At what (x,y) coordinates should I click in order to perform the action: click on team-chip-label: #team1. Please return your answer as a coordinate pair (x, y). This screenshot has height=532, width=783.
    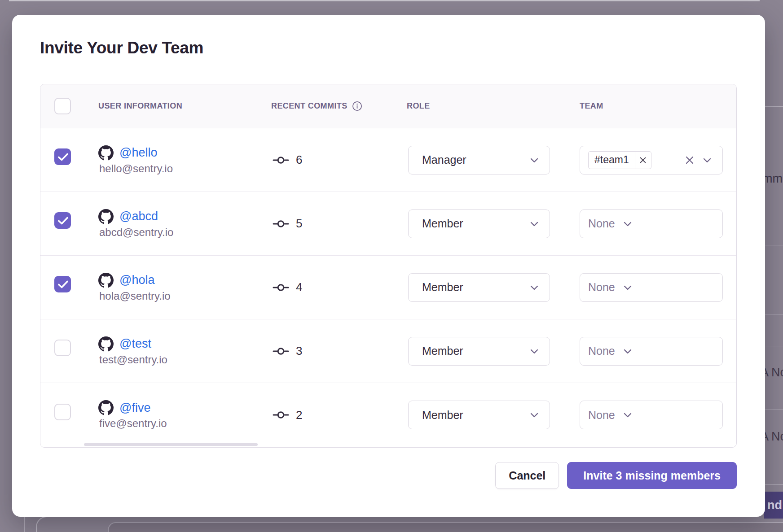
    Looking at the image, I should click on (611, 160).